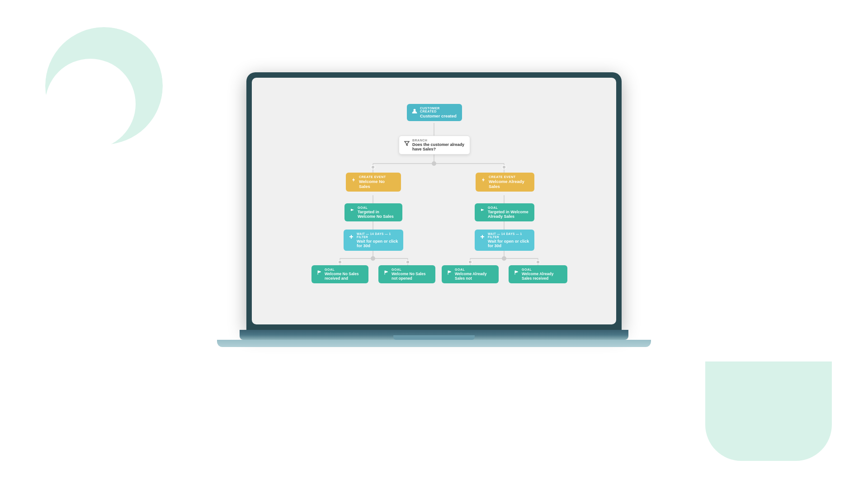 This screenshot has width=868, height=488. Describe the element at coordinates (378, 244) in the screenshot. I see `wait-no-sales-title: Wait for open or click for 30d` at that location.